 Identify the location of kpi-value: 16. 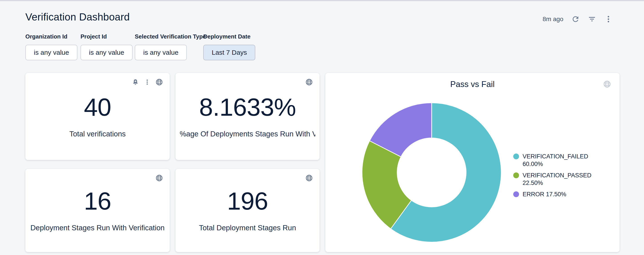
(98, 201).